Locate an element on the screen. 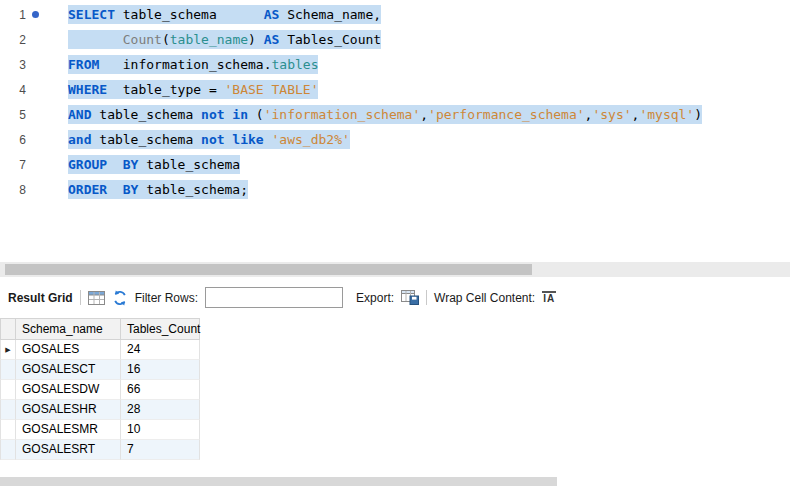 This screenshot has width=790, height=494. code-text-selected: SELECT table_schema AS Schema_name, is located at coordinates (224, 14).